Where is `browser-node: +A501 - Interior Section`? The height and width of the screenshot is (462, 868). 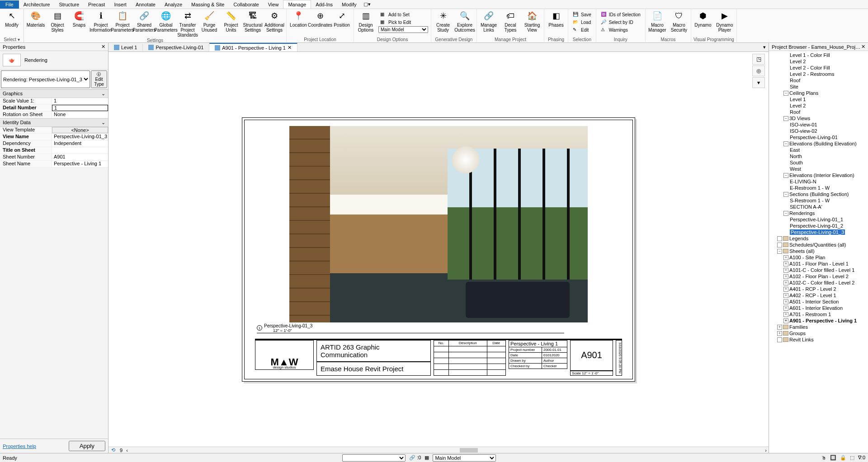 browser-node: +A501 - Interior Section is located at coordinates (818, 302).